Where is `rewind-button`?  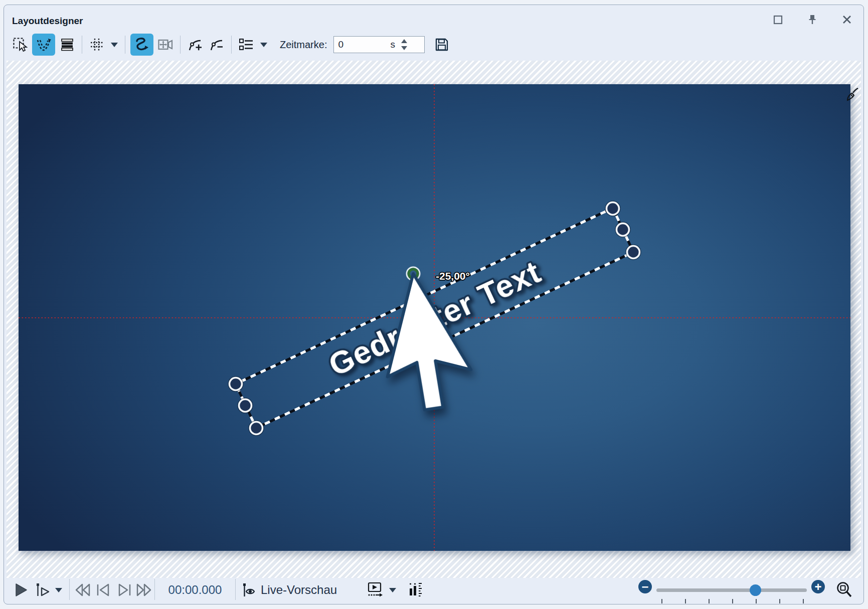 rewind-button is located at coordinates (83, 590).